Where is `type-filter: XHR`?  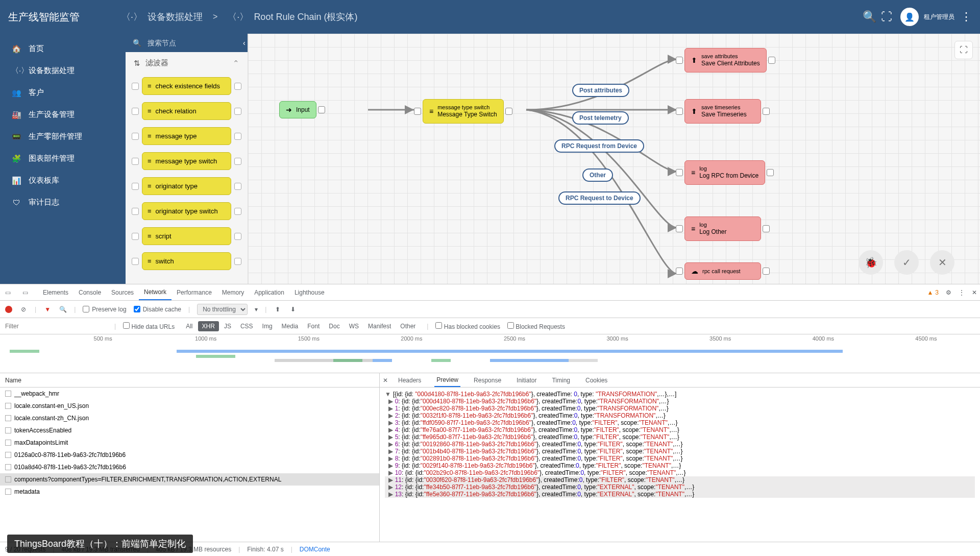 type-filter: XHR is located at coordinates (208, 326).